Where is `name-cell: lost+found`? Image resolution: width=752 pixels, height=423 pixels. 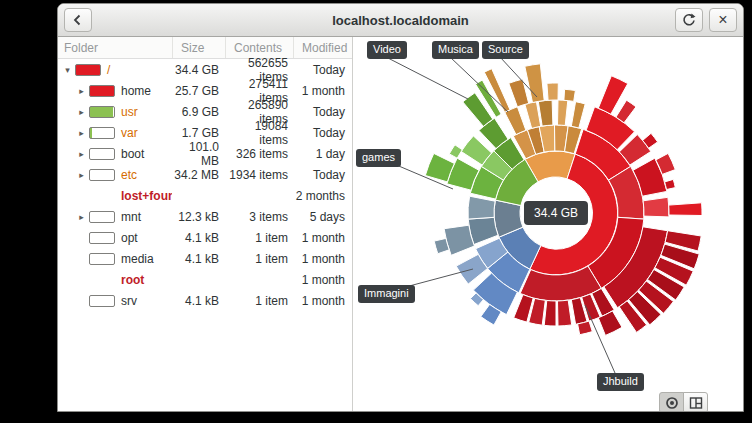
name-cell: lost+found is located at coordinates (115, 196).